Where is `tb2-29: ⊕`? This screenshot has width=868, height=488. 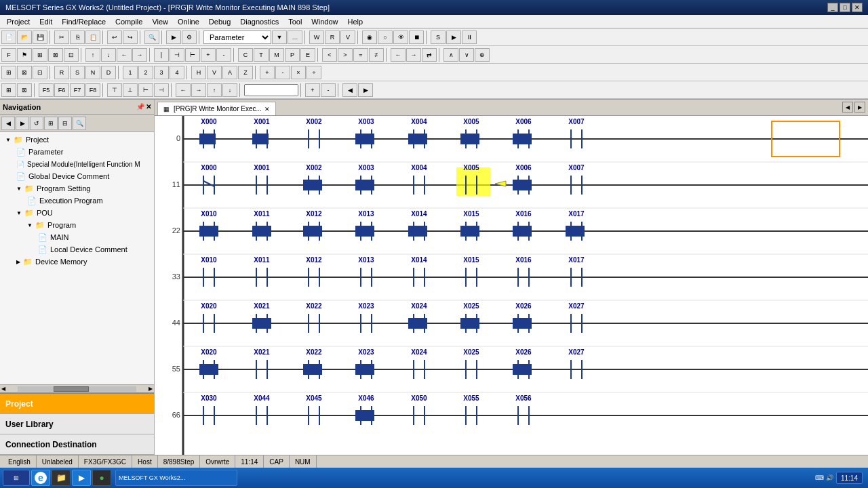
tb2-29: ⊕ is located at coordinates (482, 55).